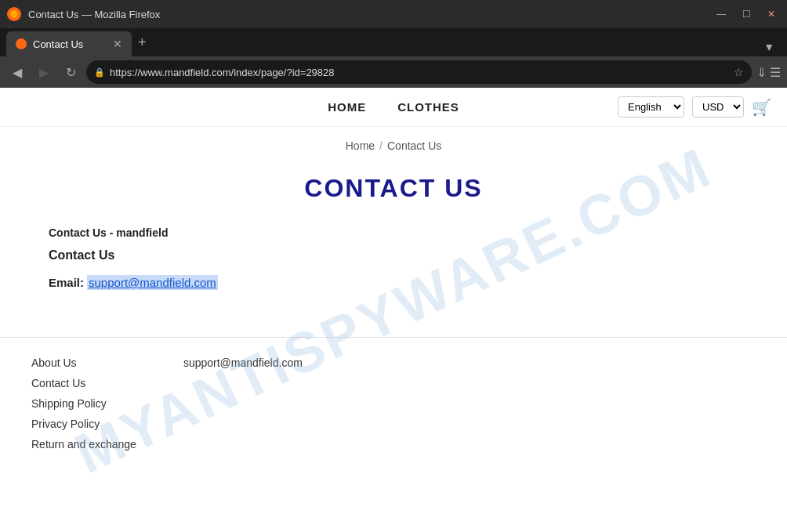 This screenshot has width=787, height=532. What do you see at coordinates (118, 44) in the screenshot?
I see `tab-close-button: ✕` at bounding box center [118, 44].